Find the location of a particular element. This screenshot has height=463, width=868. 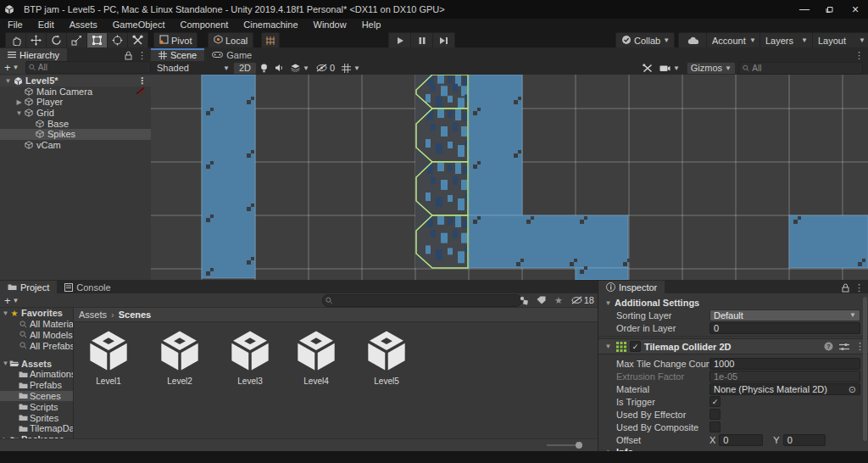

scene-grid-dropdown: ▼ is located at coordinates (351, 68).